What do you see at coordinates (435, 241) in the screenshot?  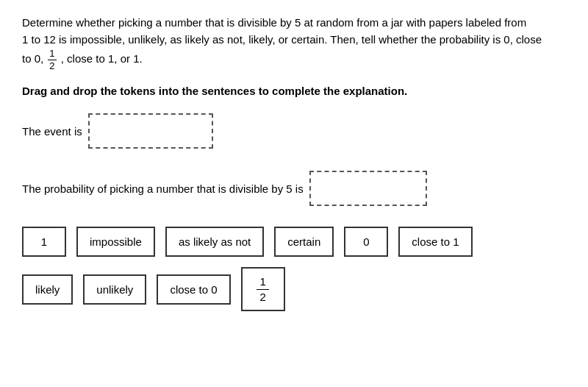 I see `token-close-to-1: close to 1` at bounding box center [435, 241].